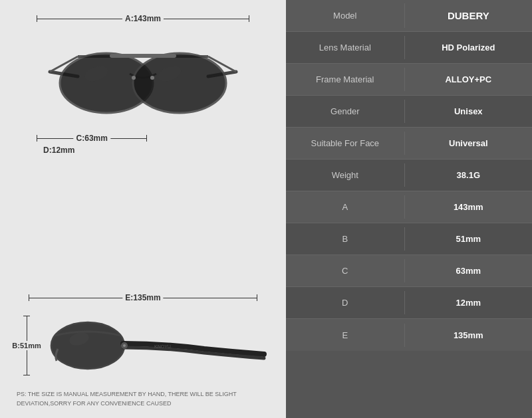  Describe the element at coordinates (92, 138) in the screenshot. I see `dim-c-label: C:63mm` at that location.